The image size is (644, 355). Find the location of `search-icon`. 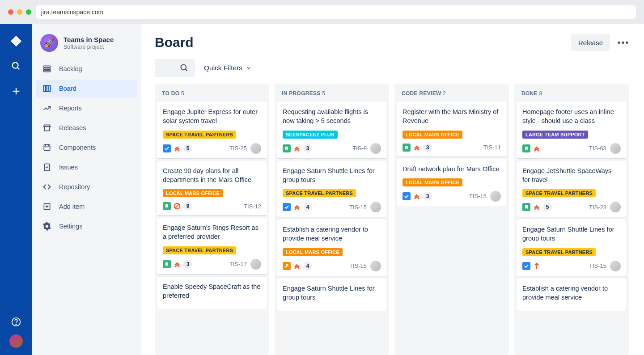

search-icon is located at coordinates (16, 66).